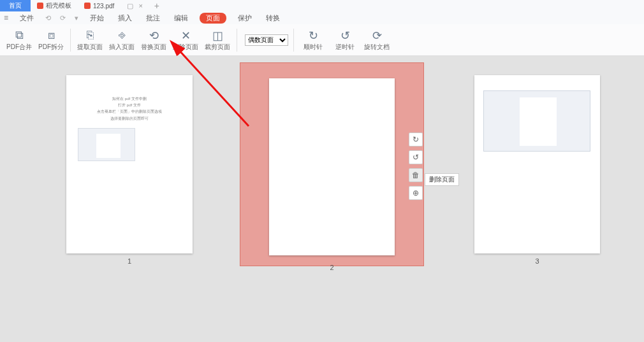 Image resolution: width=644 pixels, height=342 pixels. Describe the element at coordinates (345, 47) in the screenshot. I see `rotate-ccw-label: 逆时针` at that location.